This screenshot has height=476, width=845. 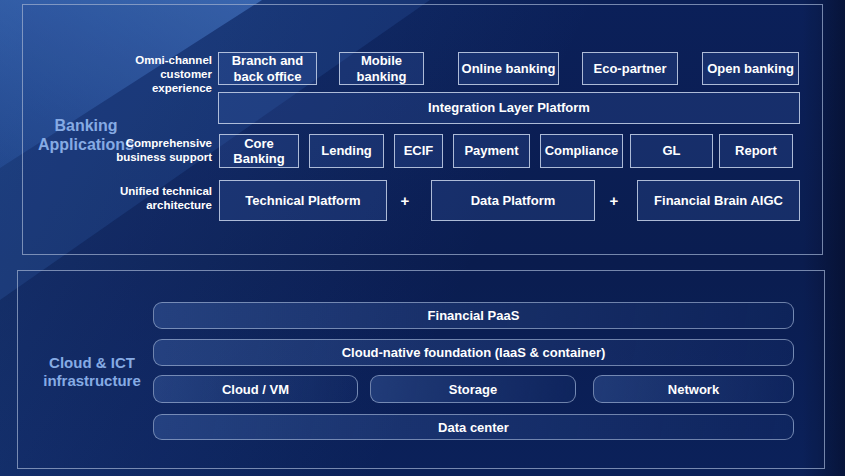 I want to click on platform-box-technical: Technical Platform, so click(x=303, y=200).